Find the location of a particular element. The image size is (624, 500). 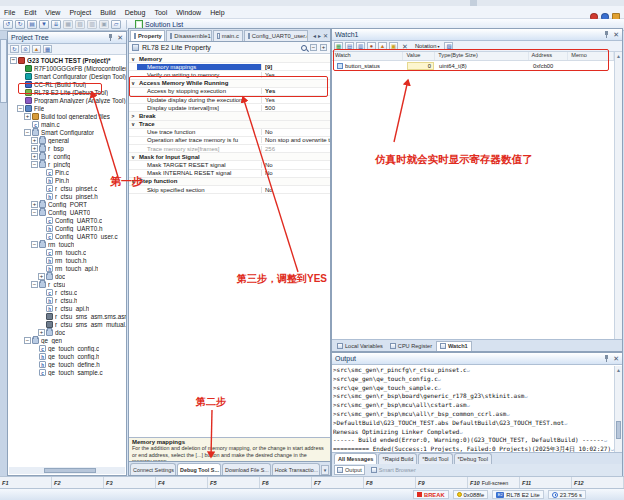

property-section-trace: ∨Trace is located at coordinates (230, 125).